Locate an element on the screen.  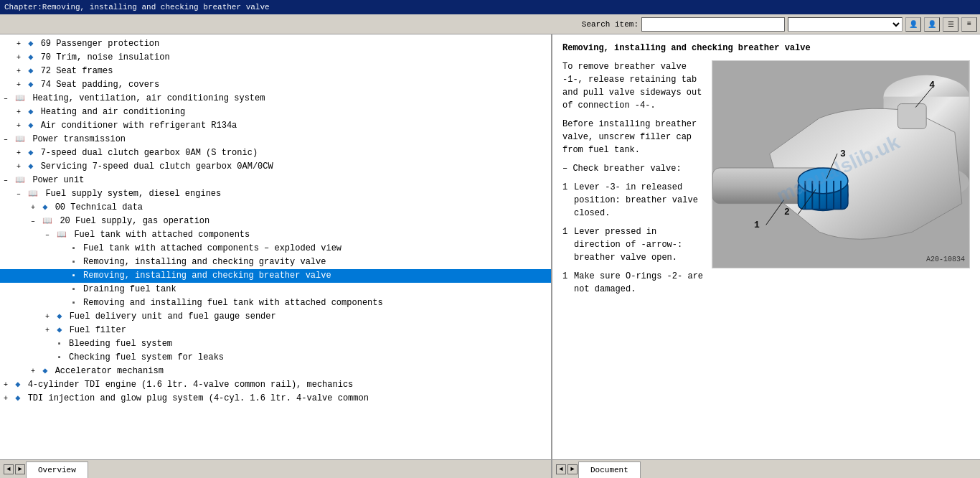
tree-item: ▪ Fuel tank with attached components – e… is located at coordinates (275, 248).